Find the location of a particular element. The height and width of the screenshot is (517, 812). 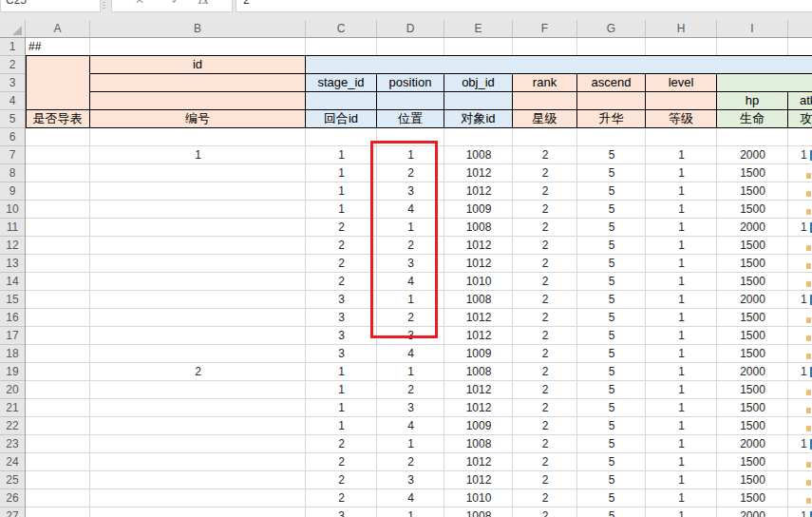

cell-J12 is located at coordinates (800, 245).